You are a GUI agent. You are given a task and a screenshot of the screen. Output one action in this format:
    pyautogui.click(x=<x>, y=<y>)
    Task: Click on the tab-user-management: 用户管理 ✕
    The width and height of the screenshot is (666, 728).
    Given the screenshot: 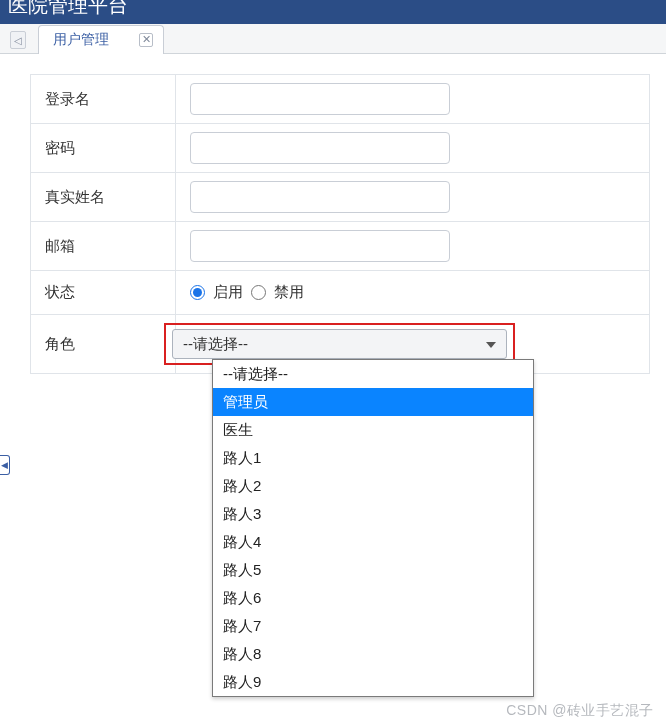 What is the action you would take?
    pyautogui.click(x=101, y=40)
    